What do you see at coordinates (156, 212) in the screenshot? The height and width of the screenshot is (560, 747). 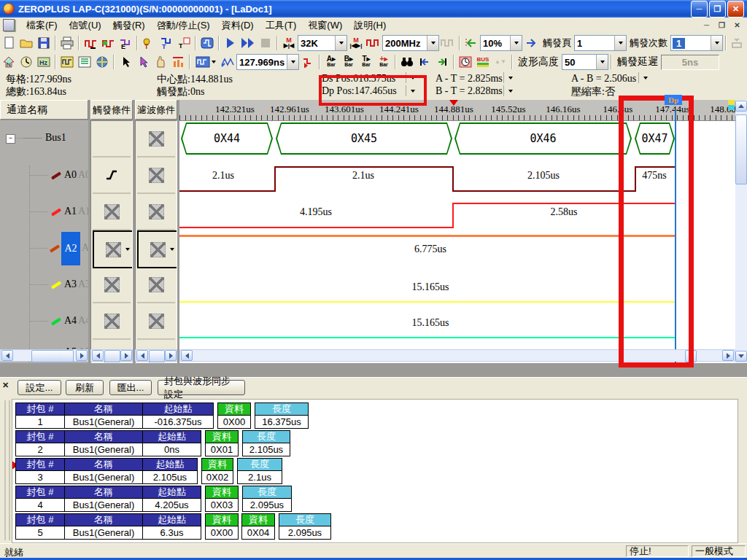 I see `filter-cell-a1` at bounding box center [156, 212].